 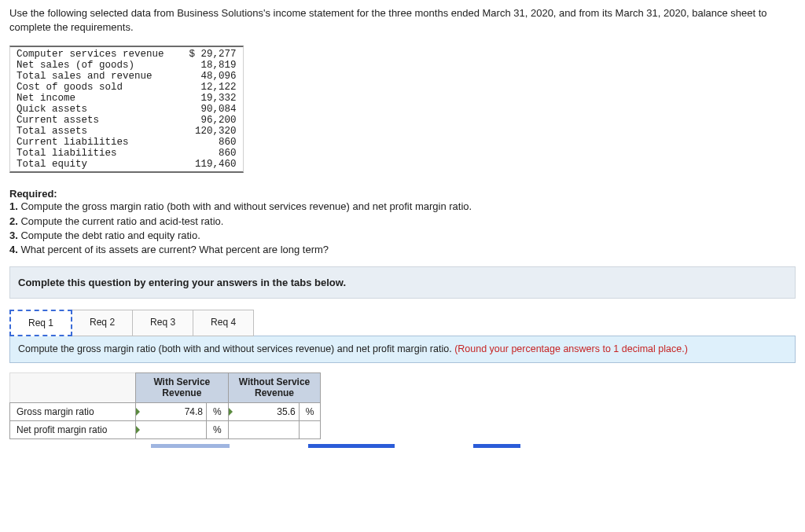 I want to click on data-label: Total assets, so click(x=90, y=131).